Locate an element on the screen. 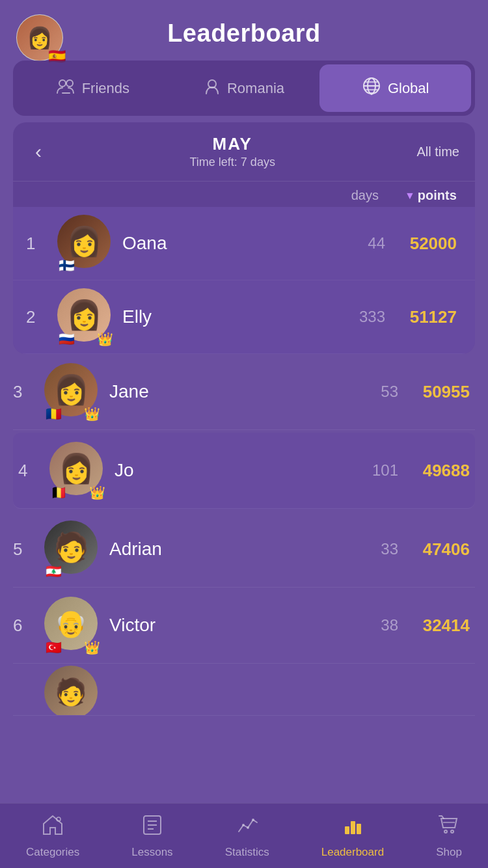 Image resolution: width=488 pixels, height=868 pixels. avatar-image-7: 🧑 is located at coordinates (71, 691).